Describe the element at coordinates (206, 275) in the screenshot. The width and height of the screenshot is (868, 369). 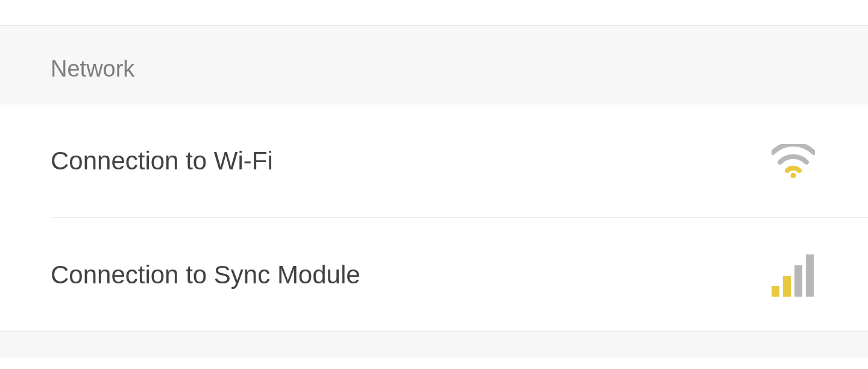
I see `list-item-label-sync: Connection to Sync Module` at that location.